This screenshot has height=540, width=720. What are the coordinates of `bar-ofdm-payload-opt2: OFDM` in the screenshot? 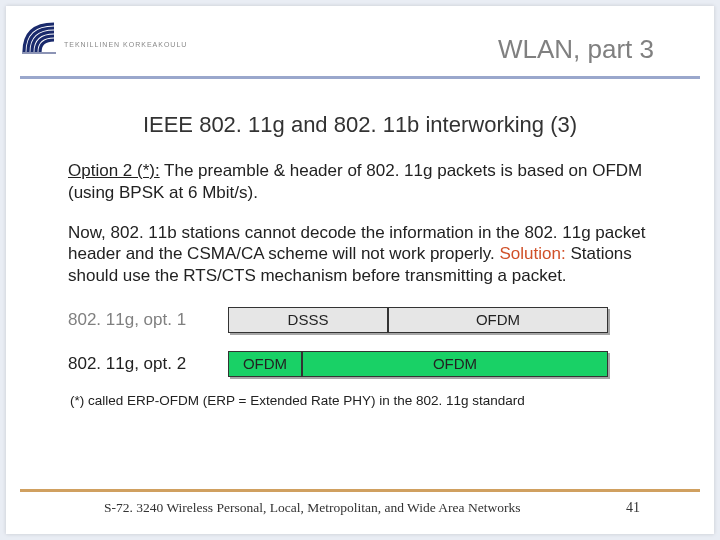 It's located at (455, 364).